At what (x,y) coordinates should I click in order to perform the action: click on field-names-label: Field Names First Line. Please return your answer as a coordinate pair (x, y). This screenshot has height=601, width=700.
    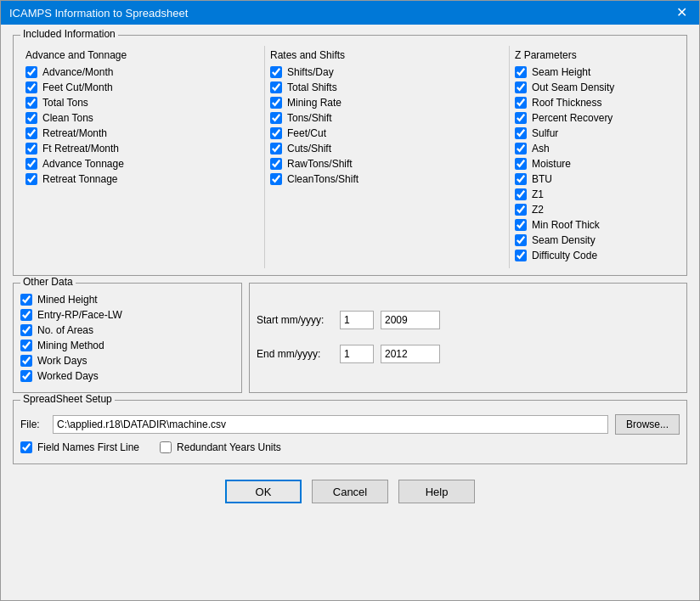
    Looking at the image, I should click on (88, 447).